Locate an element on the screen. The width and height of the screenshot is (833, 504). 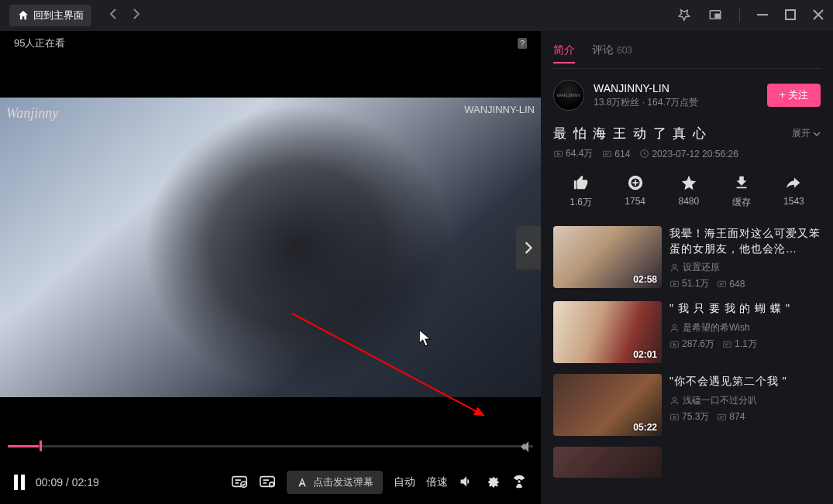
back-to-main-label: 回到主界面 is located at coordinates (59, 15).